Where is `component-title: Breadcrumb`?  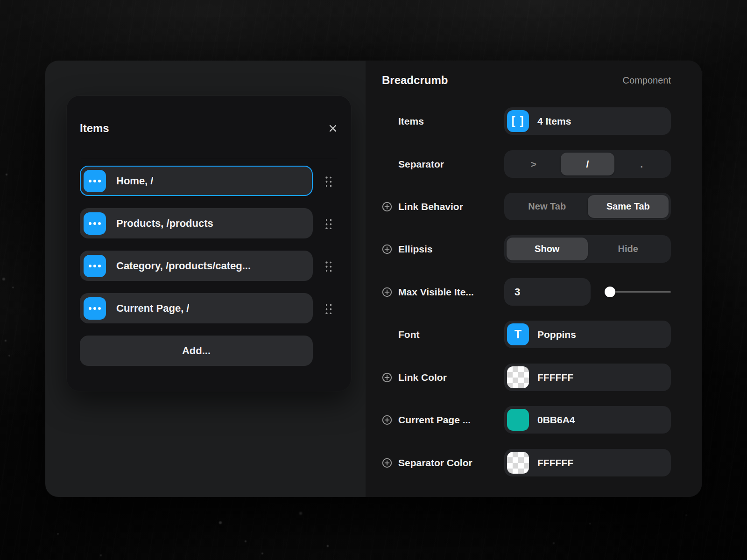 component-title: Breadcrumb is located at coordinates (415, 80).